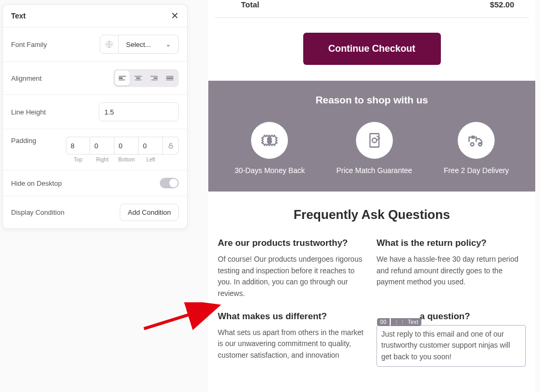 The width and height of the screenshot is (540, 392). Describe the element at coordinates (374, 170) in the screenshot. I see `reason-label: Price Match Guarantee` at that location.